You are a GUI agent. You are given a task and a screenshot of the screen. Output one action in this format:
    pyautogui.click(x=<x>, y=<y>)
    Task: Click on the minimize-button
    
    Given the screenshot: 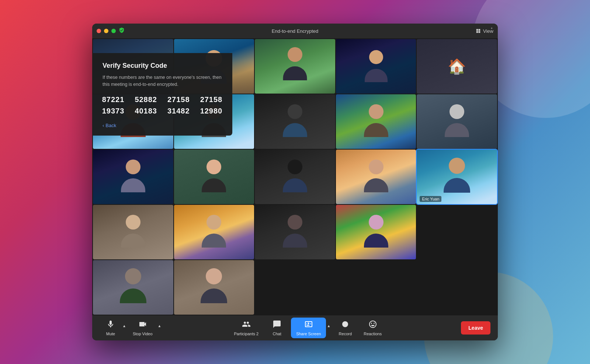 What is the action you would take?
    pyautogui.click(x=106, y=31)
    